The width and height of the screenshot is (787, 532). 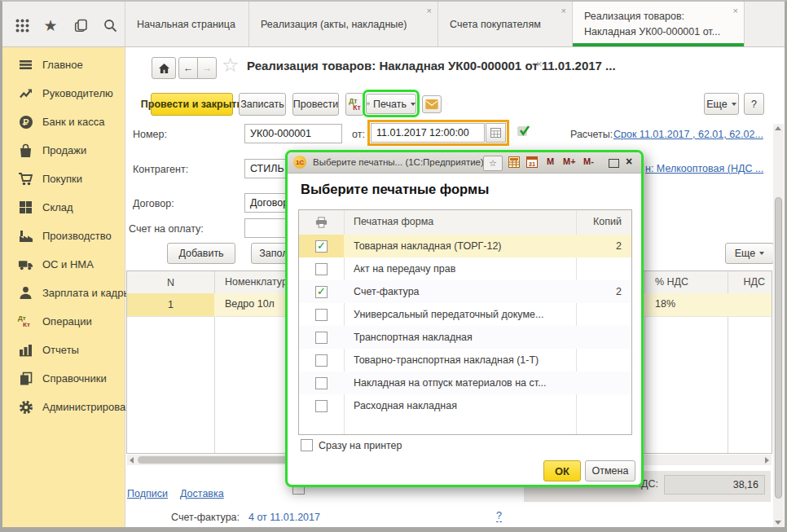 I want to click on sidebar-item-manager: Руководителю, so click(x=64, y=93).